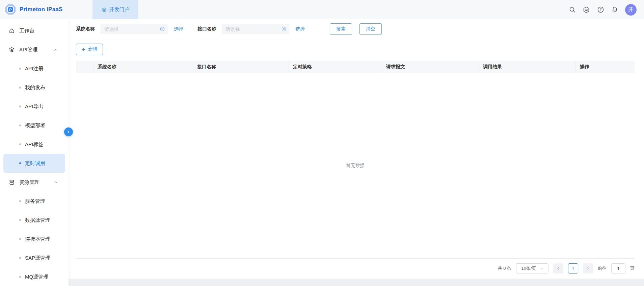  Describe the element at coordinates (34, 88) in the screenshot. I see `sidebar-item-my-publish: 我的发布` at that location.